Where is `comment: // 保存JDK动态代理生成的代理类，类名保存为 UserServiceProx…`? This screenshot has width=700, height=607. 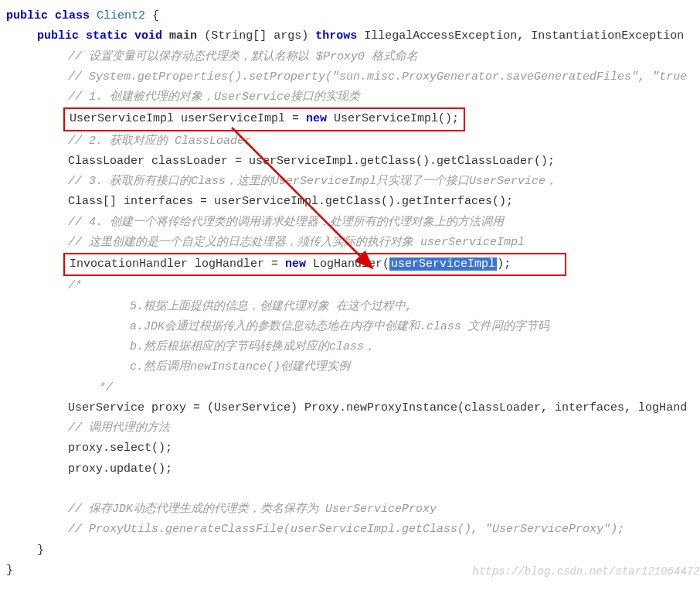
comment: // 保存JDK动态代理生成的代理类，类名保存为 UserServiceProx… is located at coordinates (353, 510).